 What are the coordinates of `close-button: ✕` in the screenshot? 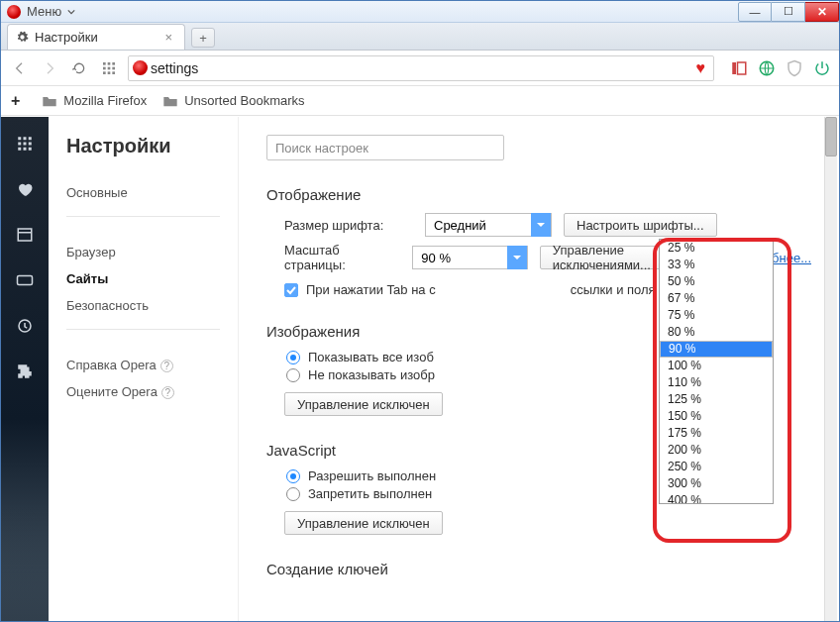 It's located at (822, 12).